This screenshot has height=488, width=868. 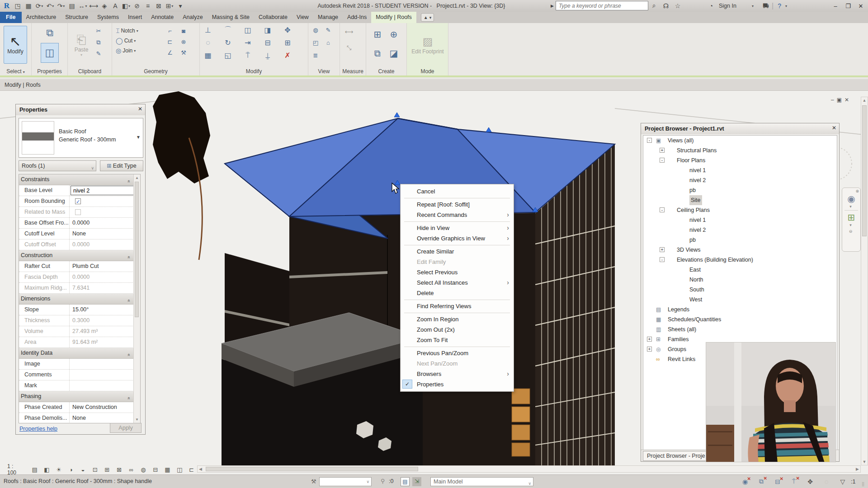 I want to click on menu-item-previous-pan-zoom: Previous Pan/Zoom, so click(x=457, y=353).